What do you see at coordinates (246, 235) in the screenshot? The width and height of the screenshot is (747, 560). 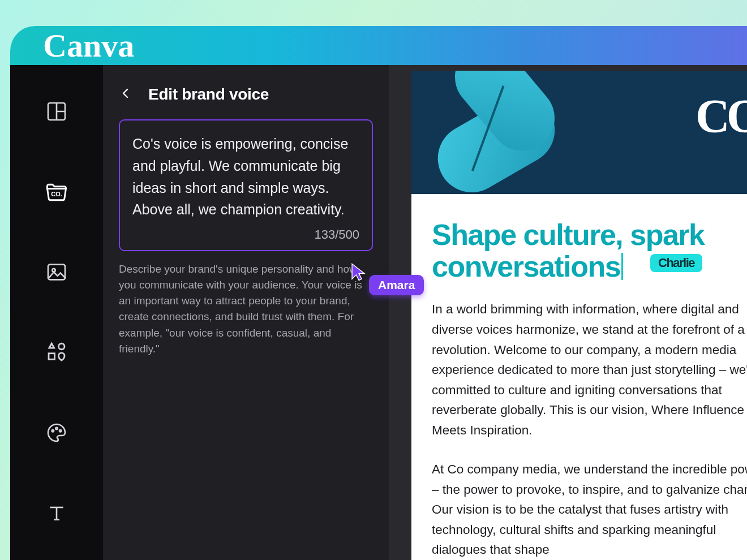 I see `character-counter: 133/500` at bounding box center [246, 235].